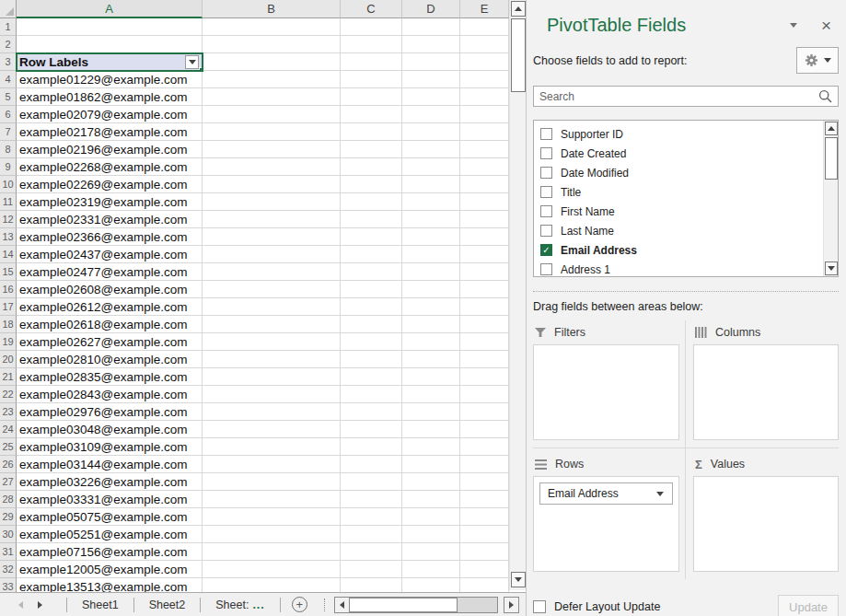  Describe the element at coordinates (372, 499) in the screenshot. I see `cell-C28` at that location.